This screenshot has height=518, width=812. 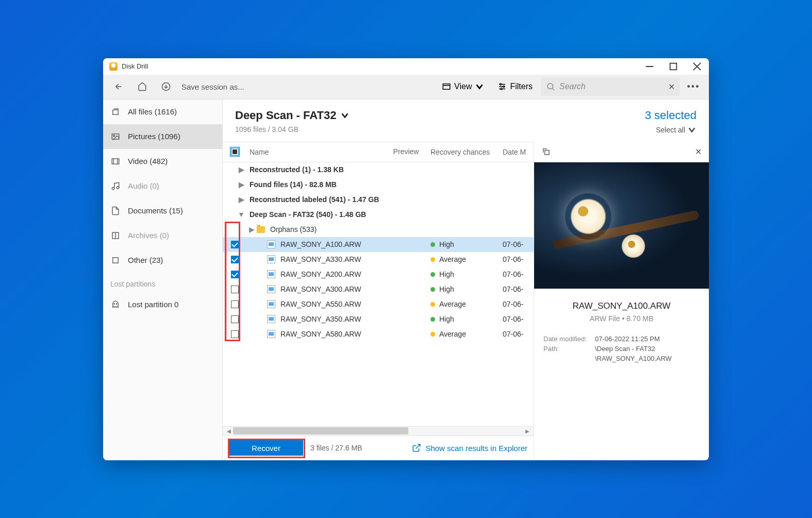 What do you see at coordinates (610, 87) in the screenshot?
I see `search-input: Search ✕` at bounding box center [610, 87].